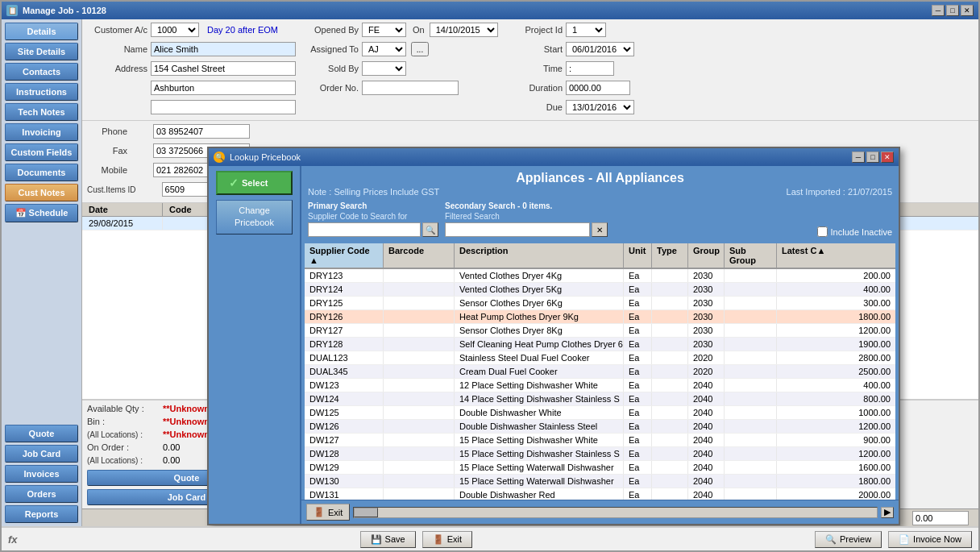 The height and width of the screenshot is (552, 980). What do you see at coordinates (344, 255) in the screenshot?
I see `supplier-code-col-header: Supplier Code ▲` at bounding box center [344, 255].